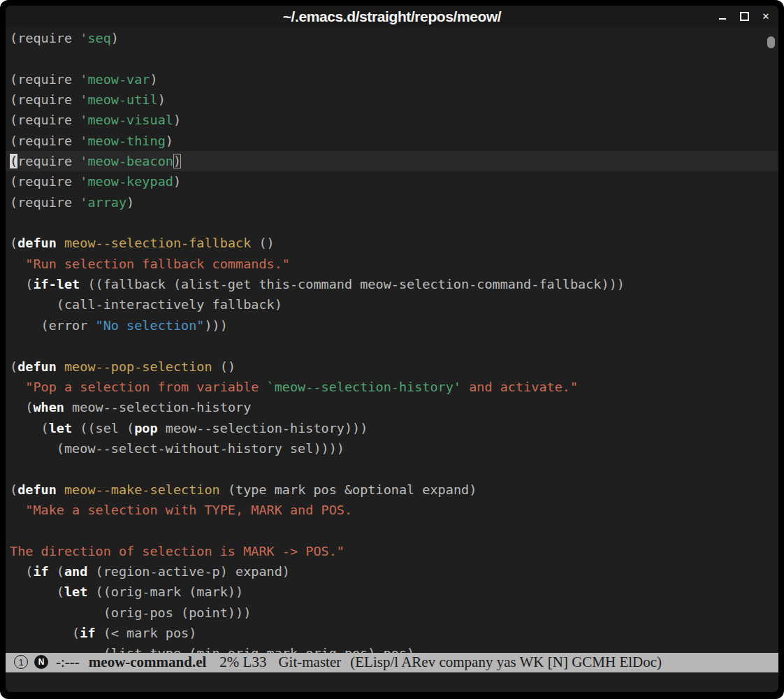  What do you see at coordinates (181, 510) in the screenshot?
I see `code-token: "Make a selection with TYPE, MARK and PO…` at bounding box center [181, 510].